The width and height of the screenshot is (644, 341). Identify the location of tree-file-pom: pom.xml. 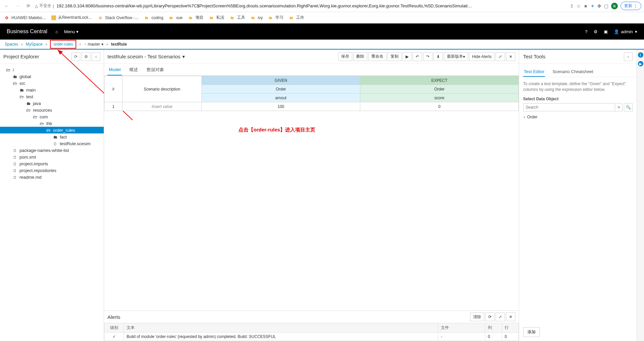
(52, 157).